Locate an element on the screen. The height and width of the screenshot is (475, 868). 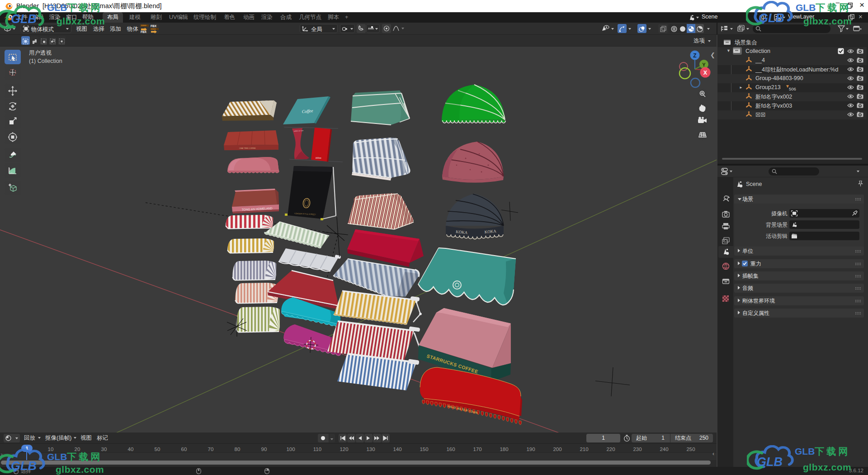
svg-text: Z is located at coordinates (694, 56).